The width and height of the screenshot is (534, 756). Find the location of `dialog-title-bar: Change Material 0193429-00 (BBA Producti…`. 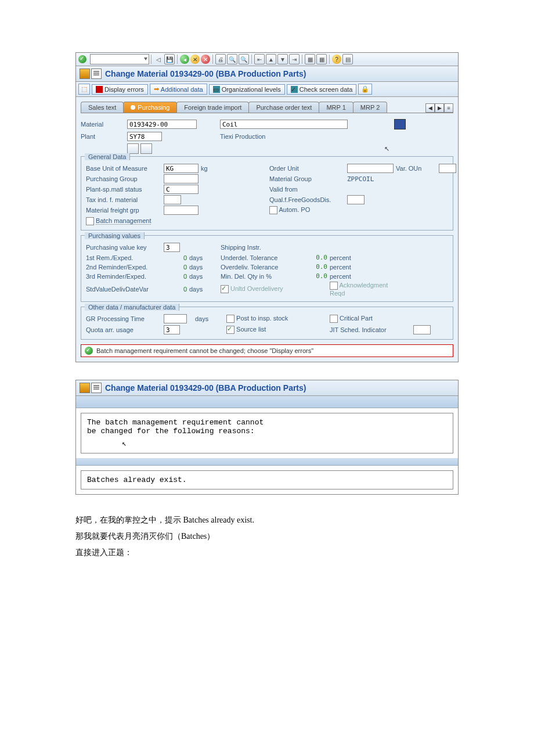

dialog-title-bar: Change Material 0193429-00 (BBA Producti… is located at coordinates (267, 388).